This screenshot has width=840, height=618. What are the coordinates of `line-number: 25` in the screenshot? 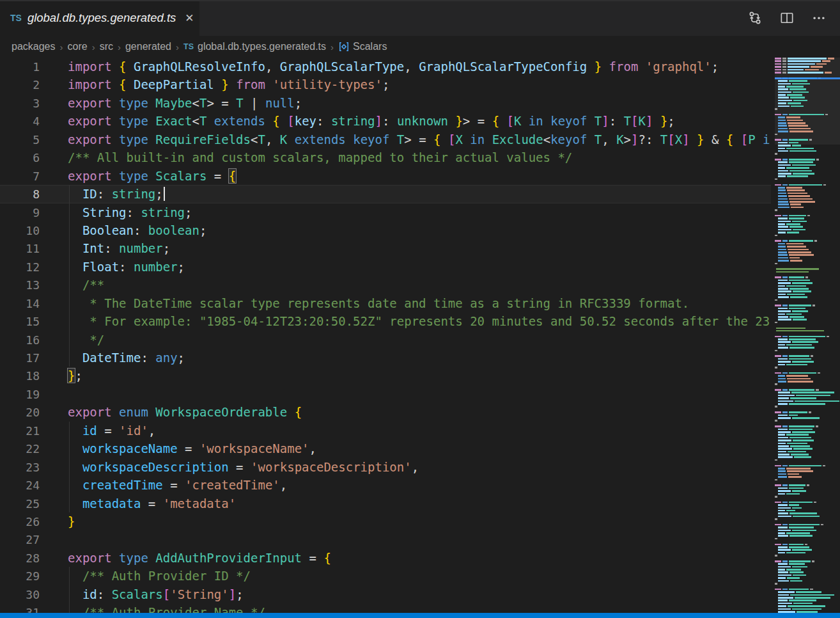 It's located at (20, 504).